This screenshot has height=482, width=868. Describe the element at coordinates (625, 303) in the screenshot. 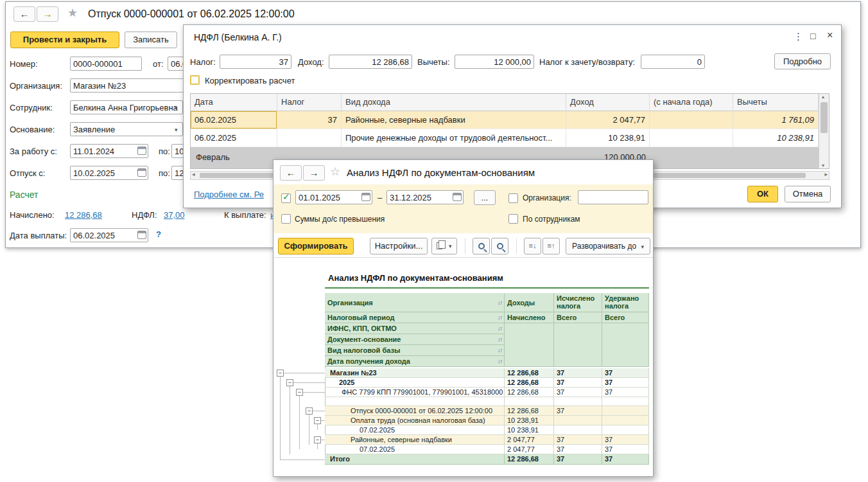

I see `report-header-withheld: Удержано налога` at that location.